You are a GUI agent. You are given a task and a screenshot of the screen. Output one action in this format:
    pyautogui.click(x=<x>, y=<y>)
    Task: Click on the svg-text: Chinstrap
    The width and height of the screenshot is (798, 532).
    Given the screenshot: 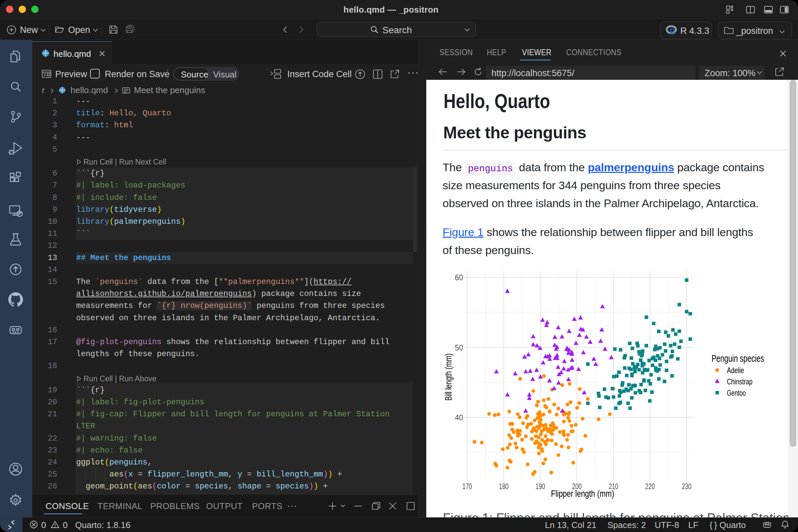 What is the action you would take?
    pyautogui.click(x=740, y=381)
    